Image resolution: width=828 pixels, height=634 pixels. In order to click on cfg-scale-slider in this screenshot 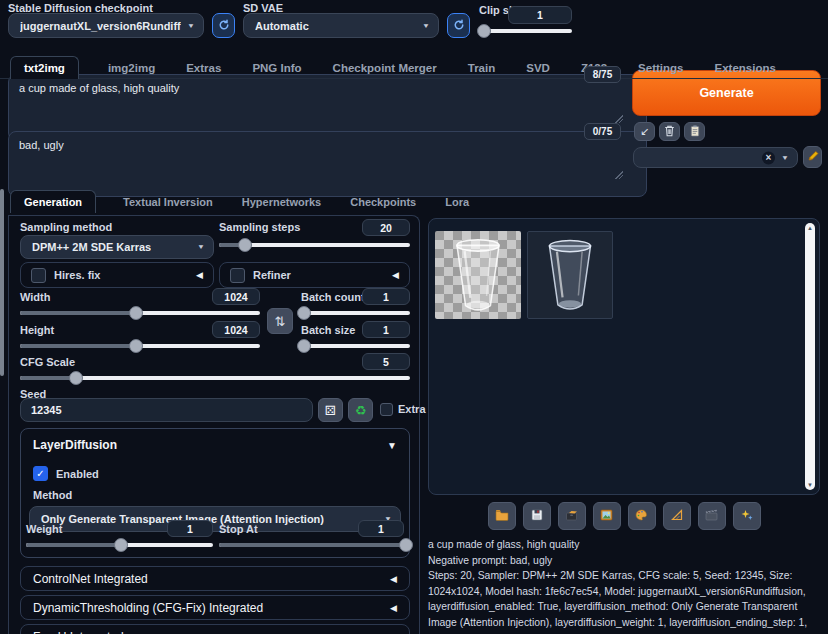, I will do `click(215, 378)`.